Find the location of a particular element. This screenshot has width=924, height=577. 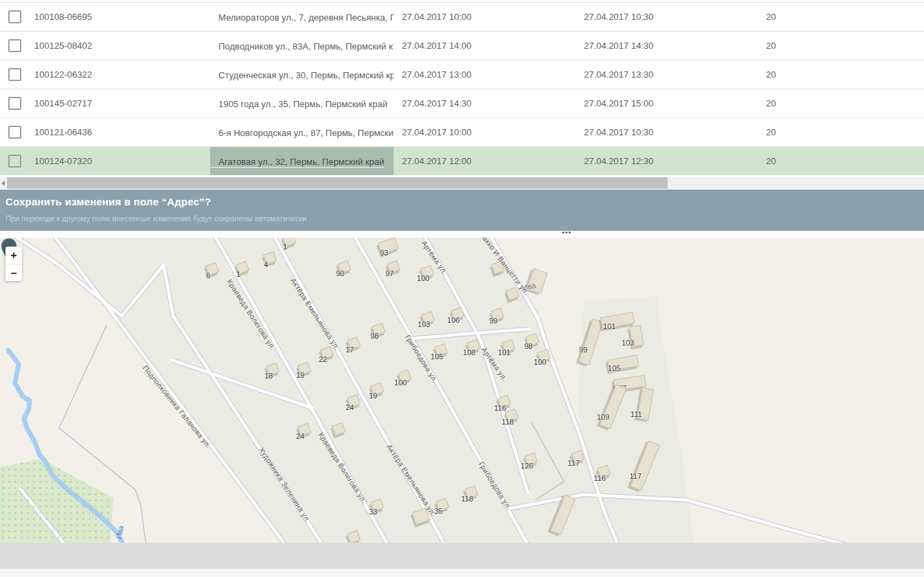

building-label: 6 is located at coordinates (208, 275).